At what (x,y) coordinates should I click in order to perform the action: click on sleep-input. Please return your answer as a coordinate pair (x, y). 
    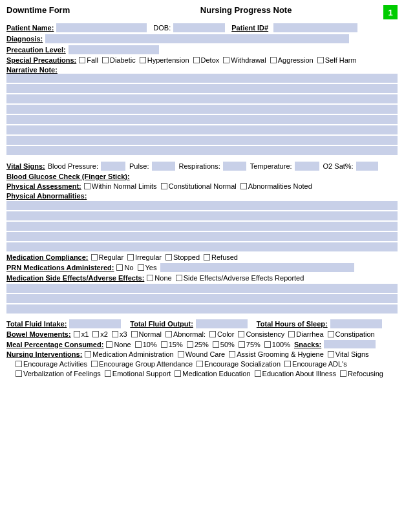
    Looking at the image, I should click on (356, 324).